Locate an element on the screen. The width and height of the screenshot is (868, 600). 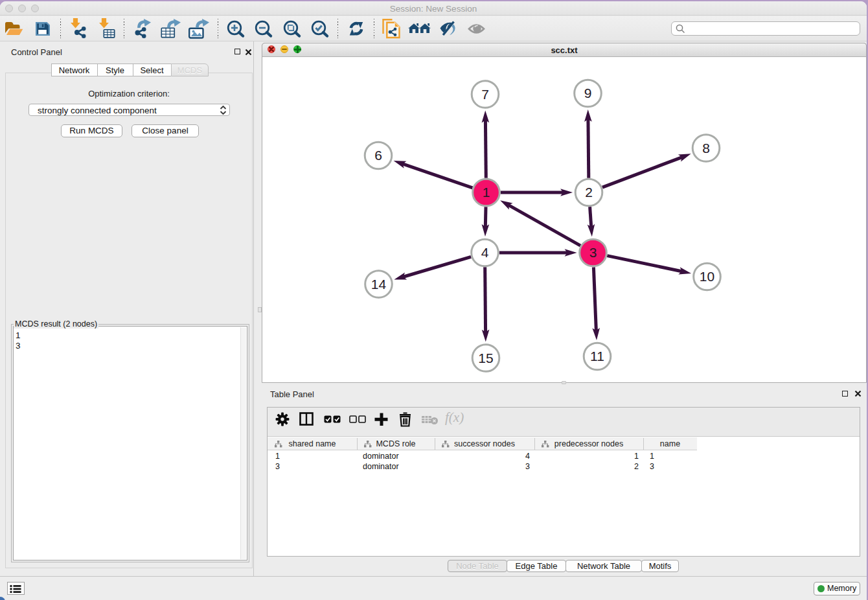
svg-text: 3 is located at coordinates (593, 253).